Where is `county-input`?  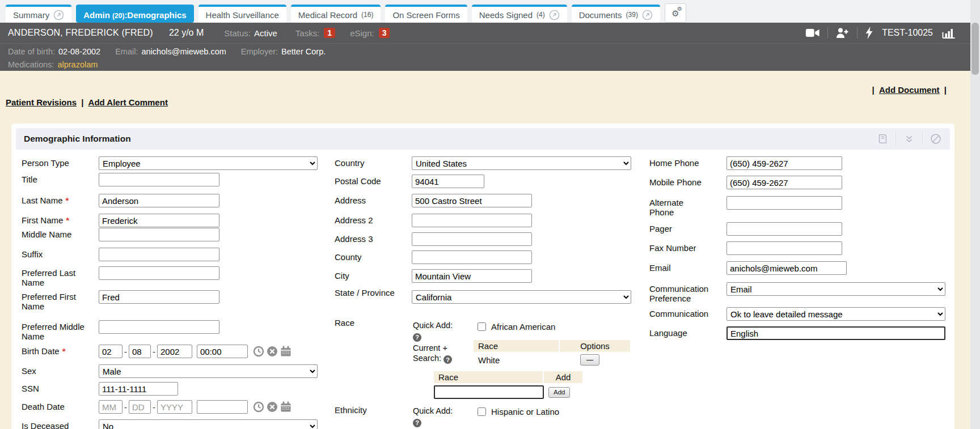
county-input is located at coordinates (472, 257).